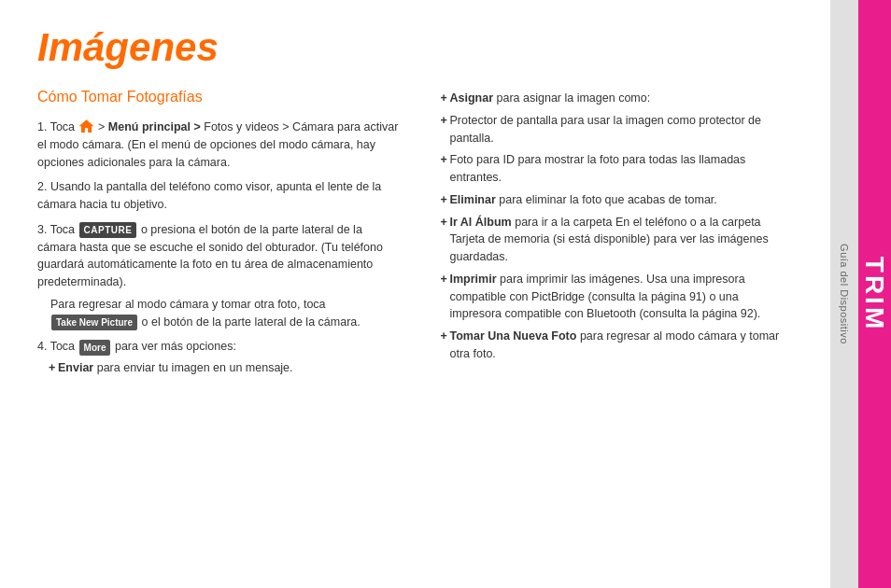 This screenshot has height=588, width=891. Describe the element at coordinates (415, 48) in the screenshot. I see `page-title: Imágenes` at that location.